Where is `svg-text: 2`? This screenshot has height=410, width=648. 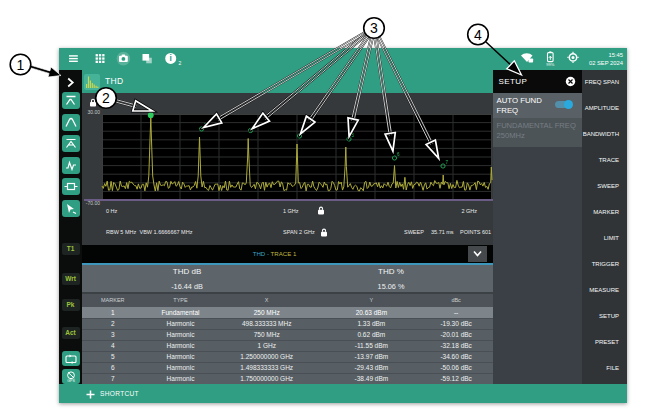 svg-text: 2 is located at coordinates (106, 98).